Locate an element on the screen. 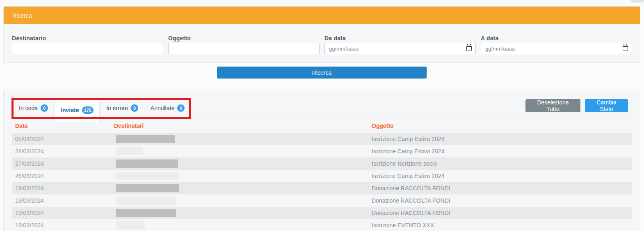 This screenshot has height=231, width=644. tab-inviate: Inviate 175 is located at coordinates (77, 110).